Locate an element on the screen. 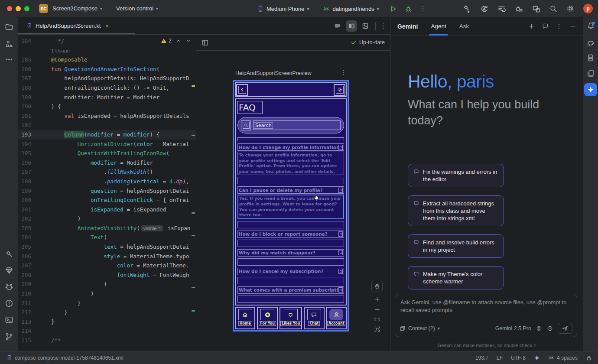 The width and height of the screenshot is (598, 364). status-file: compose-compose-model-1758748140651.xml is located at coordinates (65, 358).